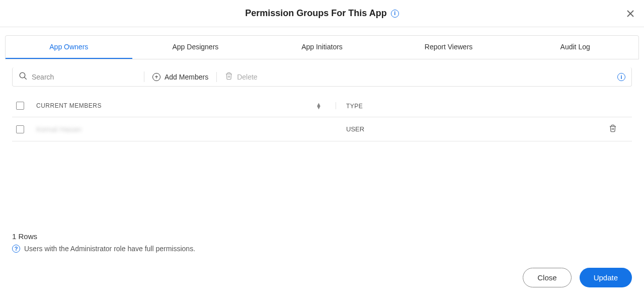 The width and height of the screenshot is (644, 302). I want to click on tab-report-viewers: Report Viewers, so click(449, 47).